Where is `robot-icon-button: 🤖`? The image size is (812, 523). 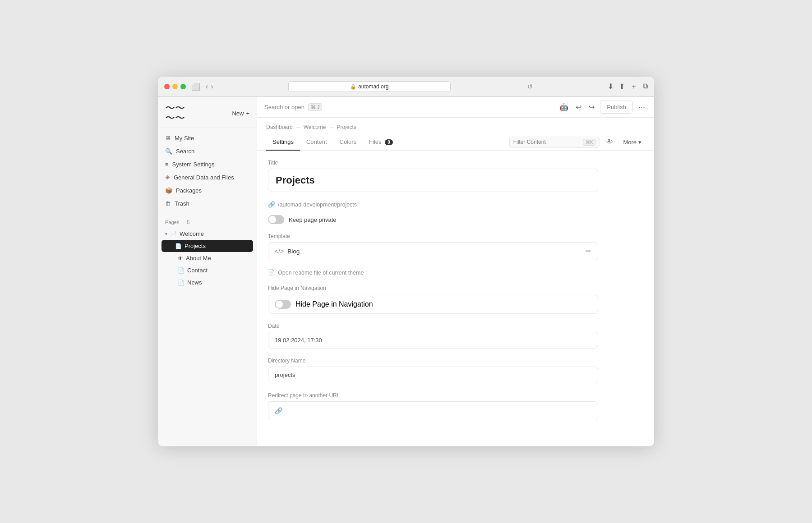
robot-icon-button: 🤖 is located at coordinates (564, 107).